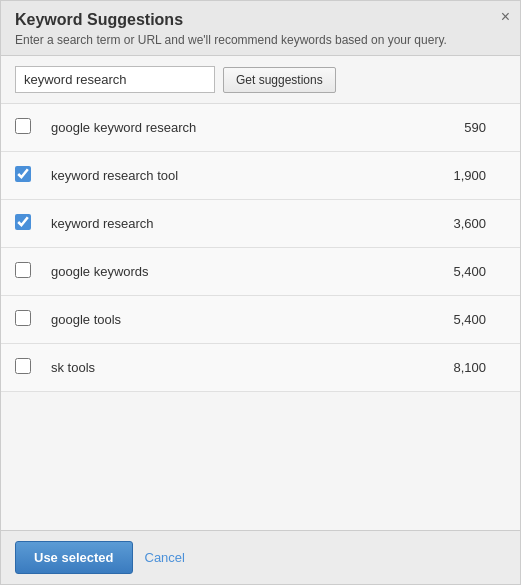 The width and height of the screenshot is (521, 585). I want to click on get-suggestions-button: Get suggestions, so click(280, 80).